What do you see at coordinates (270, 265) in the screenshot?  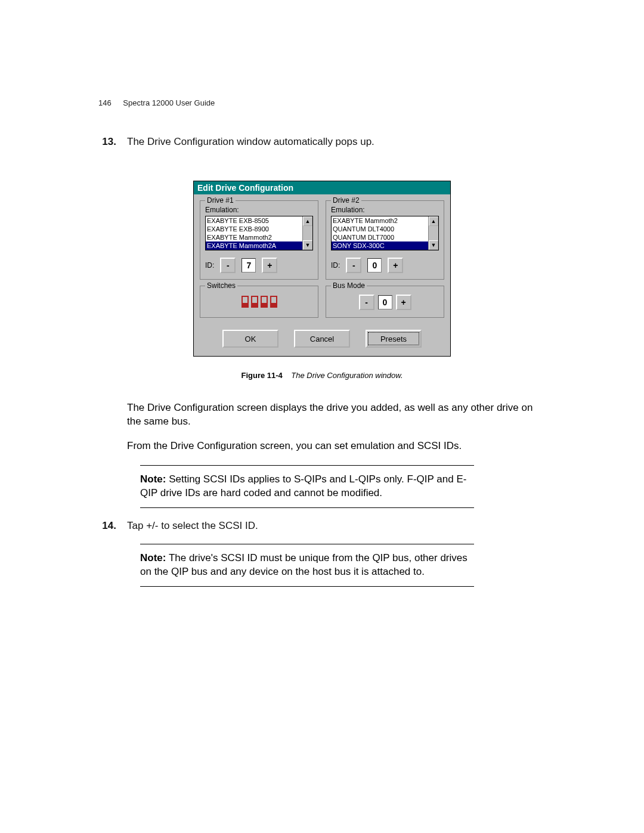 I see `drive-1-id-plus-button: +` at bounding box center [270, 265].